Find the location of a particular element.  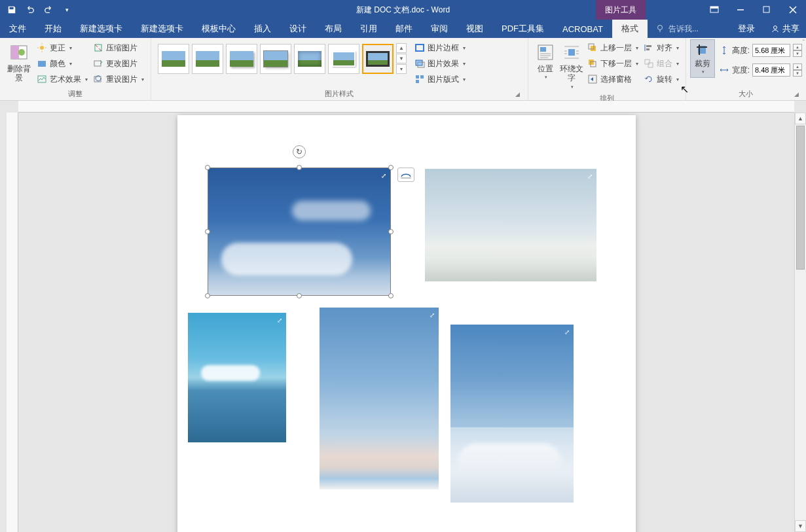

color-button: 颜色▾ is located at coordinates (62, 63).